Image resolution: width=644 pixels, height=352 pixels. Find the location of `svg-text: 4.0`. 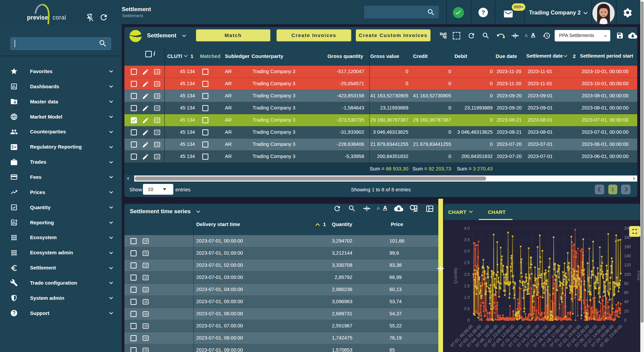

svg-text: 4.0 is located at coordinates (467, 228).